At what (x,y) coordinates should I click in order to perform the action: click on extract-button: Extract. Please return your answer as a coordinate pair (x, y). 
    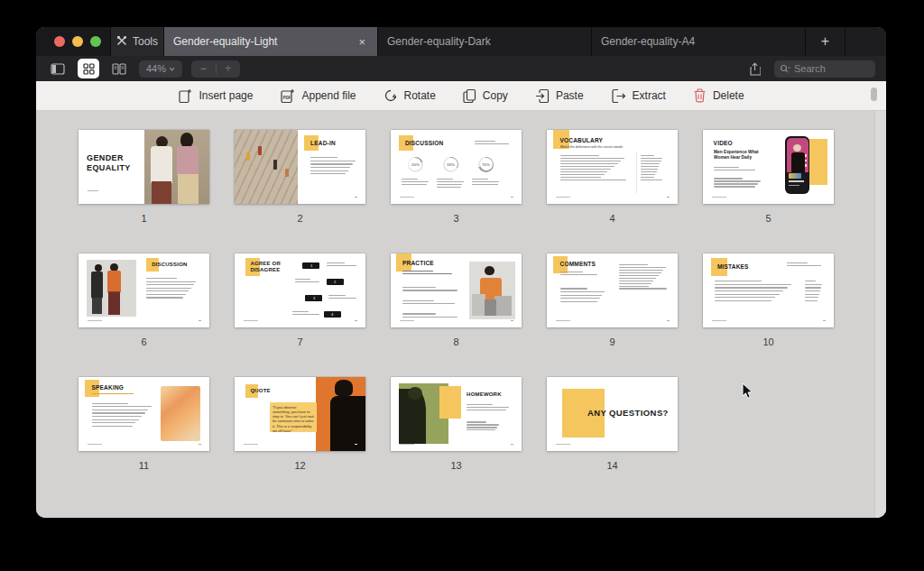
    Looking at the image, I should click on (639, 96).